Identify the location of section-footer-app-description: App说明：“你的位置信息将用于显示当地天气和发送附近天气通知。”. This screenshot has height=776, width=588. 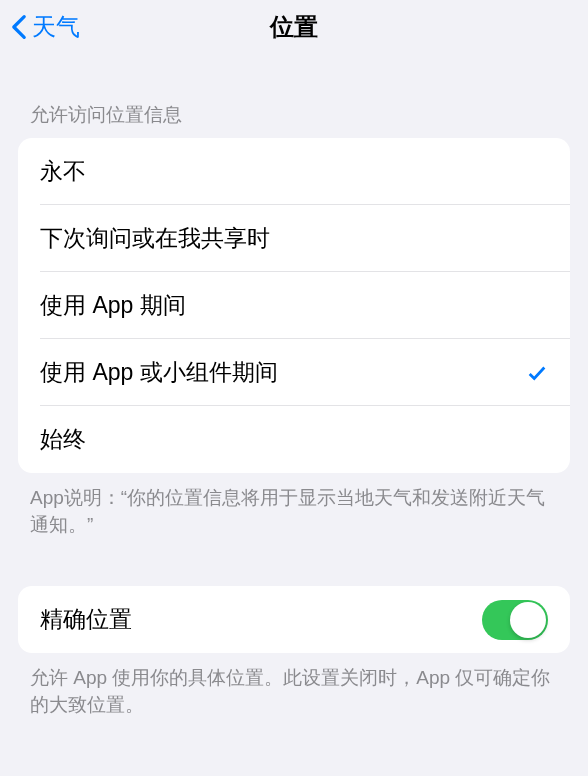
(294, 506).